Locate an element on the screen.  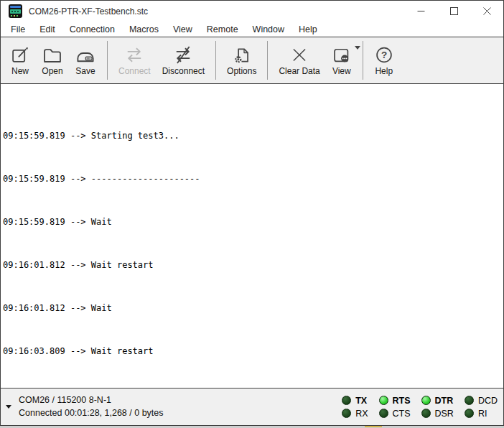
connect-icon is located at coordinates (134, 55).